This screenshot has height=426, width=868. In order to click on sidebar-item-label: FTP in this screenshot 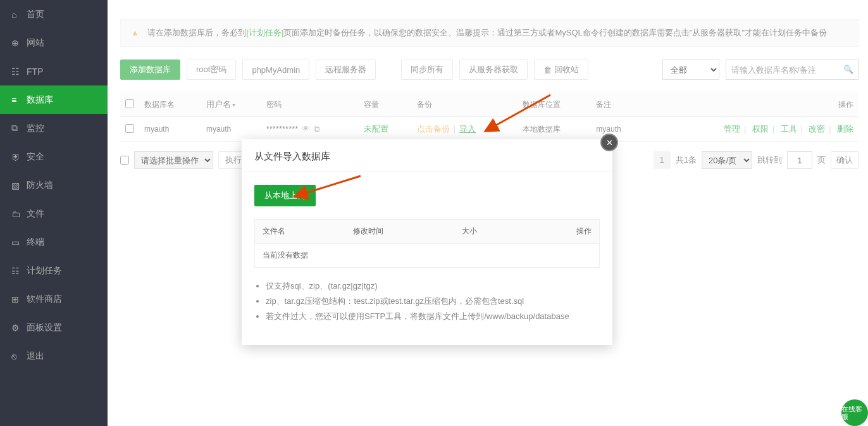, I will do `click(35, 72)`.